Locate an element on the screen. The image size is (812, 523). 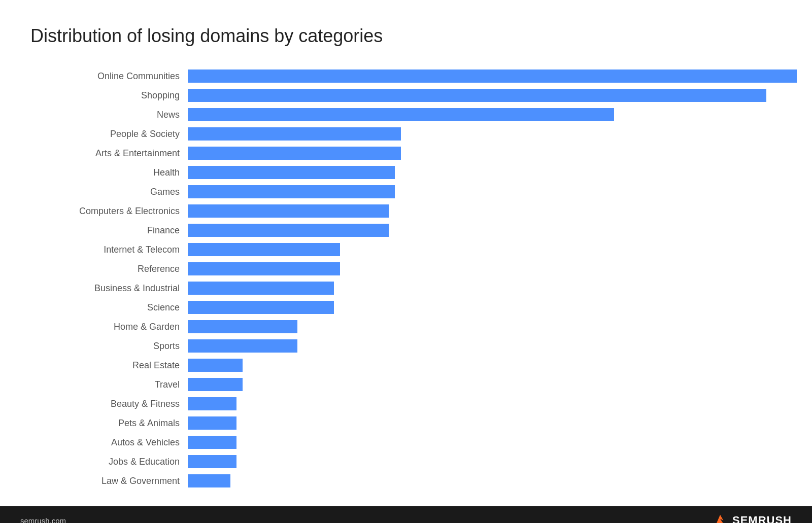
bar-label: Internet & Telecom is located at coordinates (109, 250).